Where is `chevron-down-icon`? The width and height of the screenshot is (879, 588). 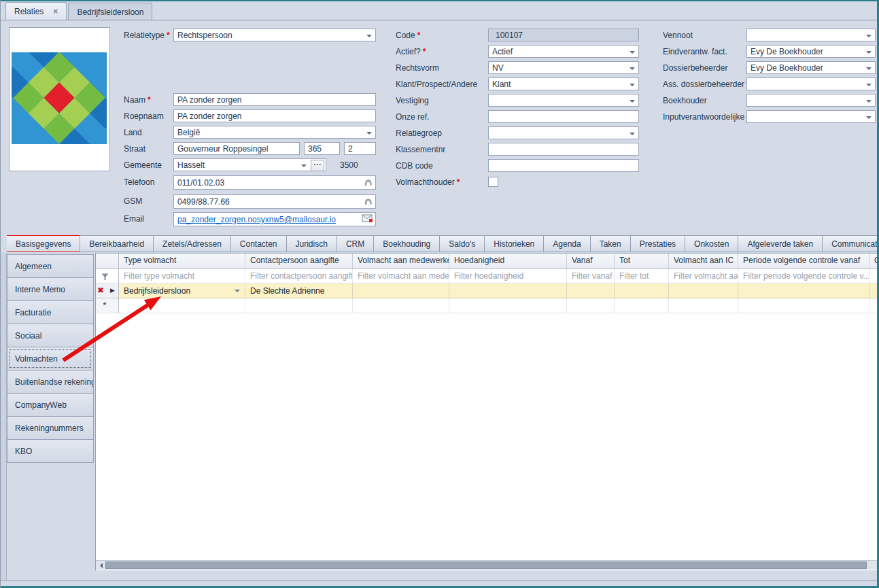 chevron-down-icon is located at coordinates (869, 37).